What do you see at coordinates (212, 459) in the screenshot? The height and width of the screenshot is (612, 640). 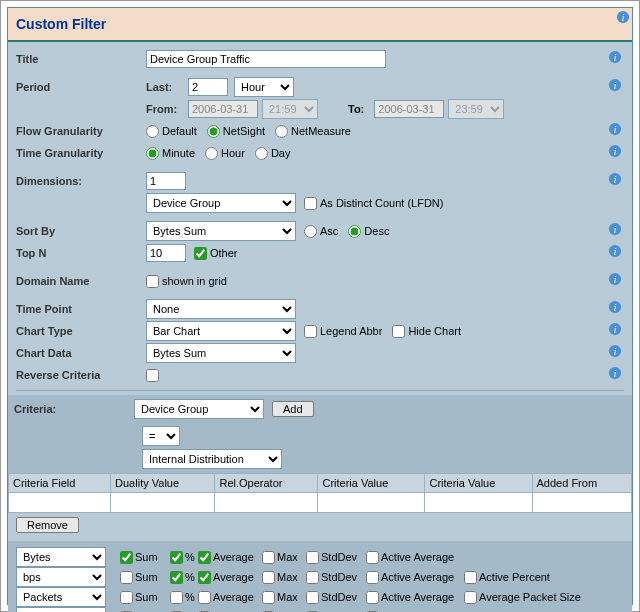 I see `scope-select: Internal Distribution` at bounding box center [212, 459].